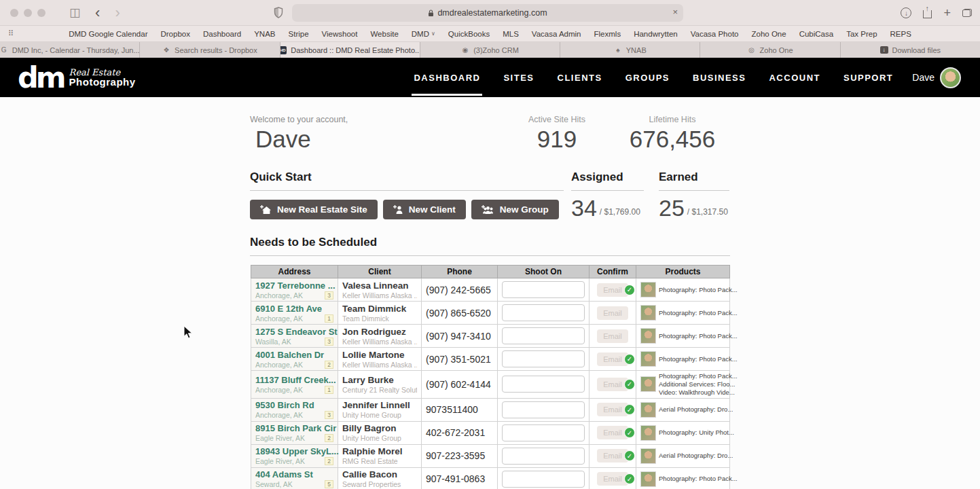  I want to click on client-name: Ralphie Morel, so click(380, 451).